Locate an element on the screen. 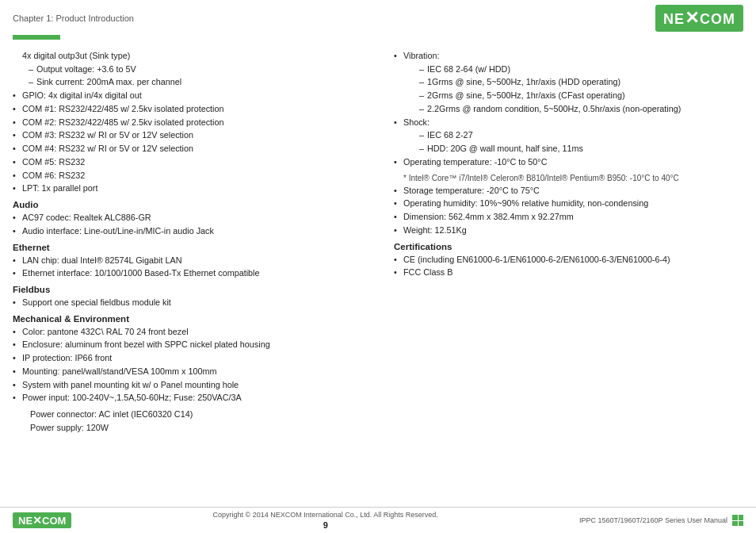 Image resolution: width=756 pixels, height=533 pixels. ethernet-list: LAN chip: dual Intel® 82574L Gigabit LAN… is located at coordinates (187, 266).